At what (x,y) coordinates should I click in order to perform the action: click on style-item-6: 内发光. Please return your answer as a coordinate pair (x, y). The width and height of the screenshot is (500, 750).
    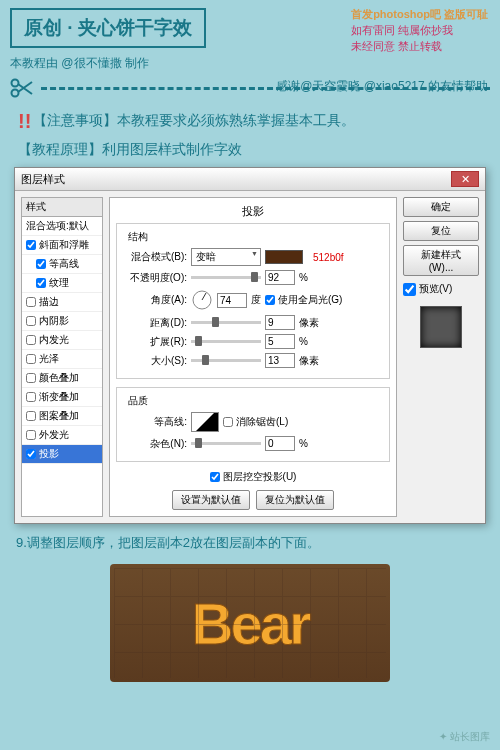
    Looking at the image, I should click on (62, 340).